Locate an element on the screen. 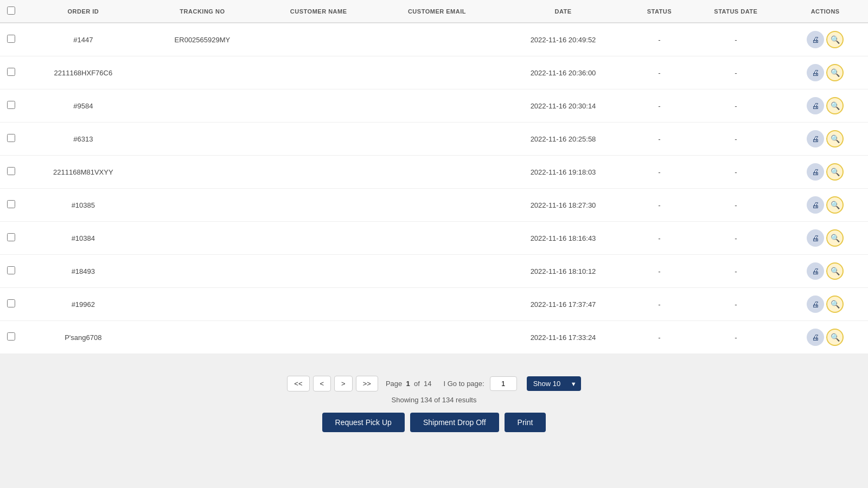 The image size is (868, 488). order-id-cell: #10384 is located at coordinates (84, 239).